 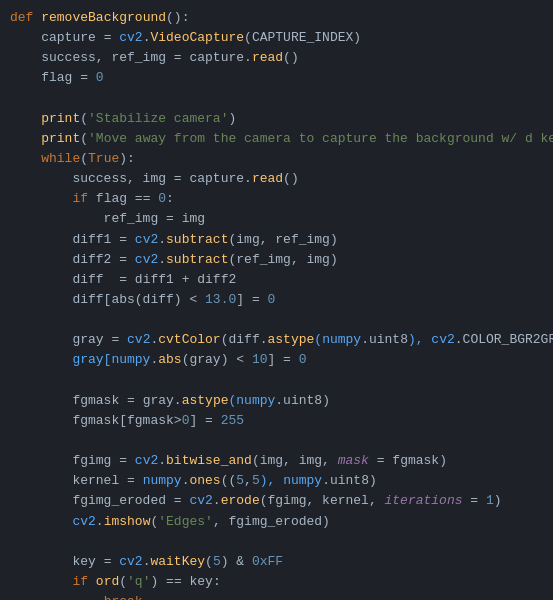 I want to click on code-line: fgmask = gray.astype(numpy.uint8), so click(x=276, y=401).